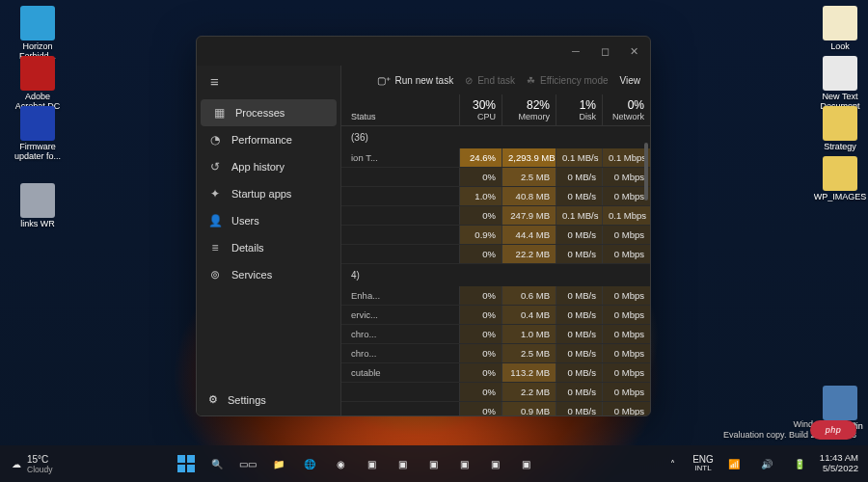 This screenshot has height=482, width=868. Describe the element at coordinates (186, 464) in the screenshot. I see `start-button` at that location.